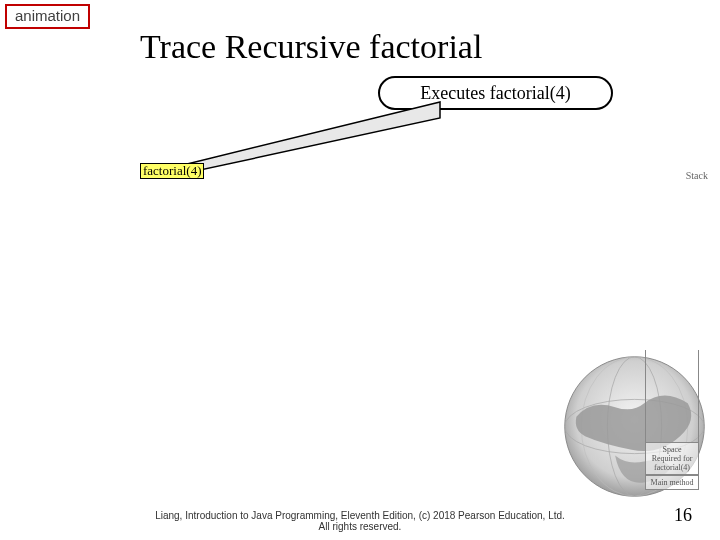  I want to click on stack-column: Space Required for factorial(4) Main met…, so click(672, 420).